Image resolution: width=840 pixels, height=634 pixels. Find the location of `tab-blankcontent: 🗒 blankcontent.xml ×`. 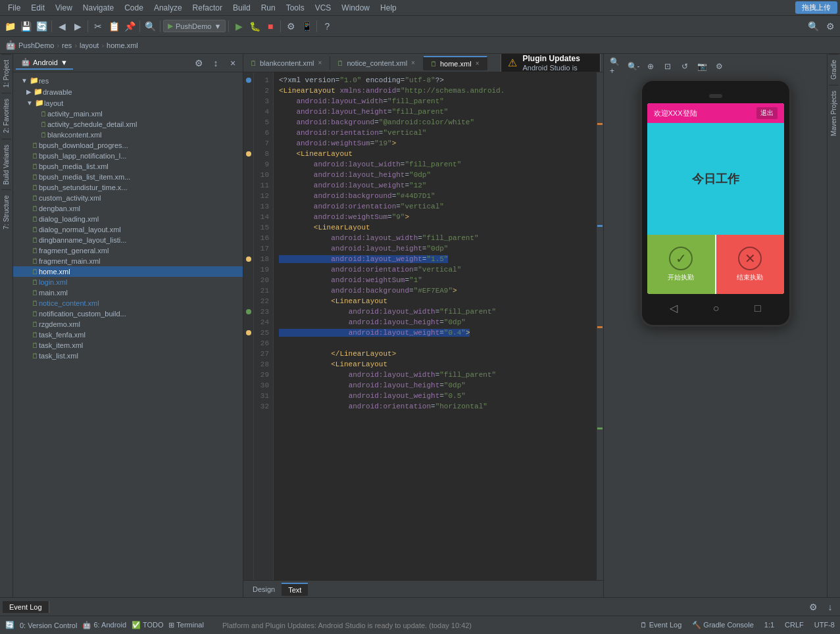

tab-blankcontent: 🗒 blankcontent.xml × is located at coordinates (287, 63).